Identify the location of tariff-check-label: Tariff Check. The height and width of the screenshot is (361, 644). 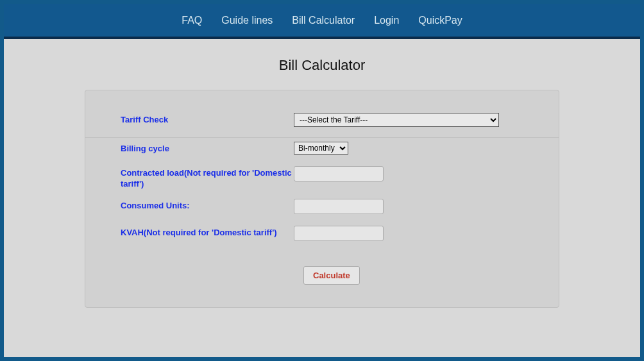
(207, 119).